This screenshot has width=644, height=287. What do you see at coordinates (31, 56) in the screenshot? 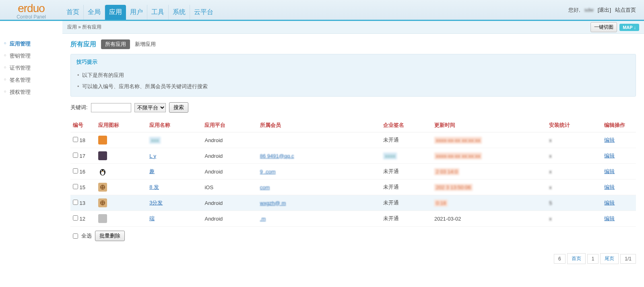
I see `sidebar-item-1: 密钥管理` at bounding box center [31, 56].